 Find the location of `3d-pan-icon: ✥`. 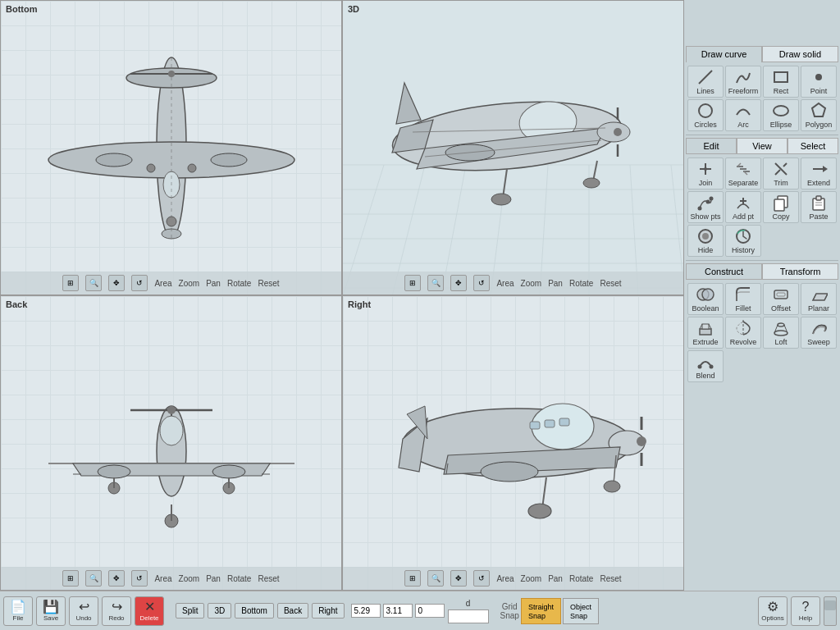

3d-pan-icon: ✥ is located at coordinates (459, 283).